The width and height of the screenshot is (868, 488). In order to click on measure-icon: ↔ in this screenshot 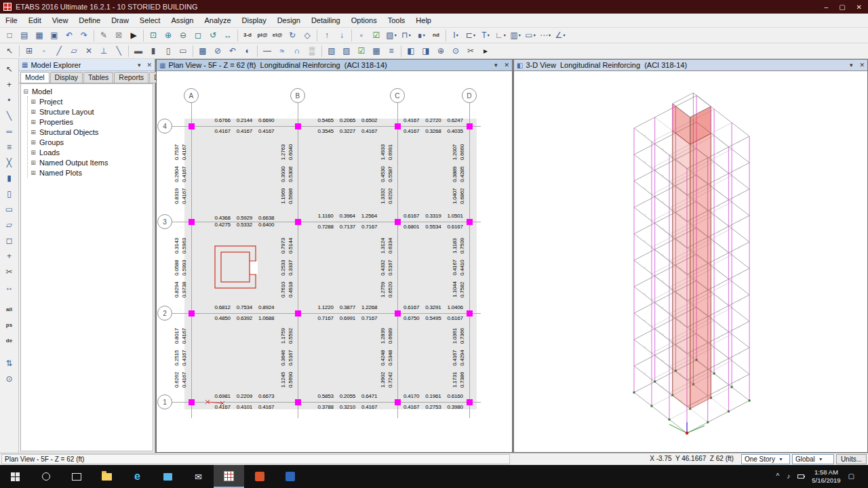, I will do `click(9, 287)`.